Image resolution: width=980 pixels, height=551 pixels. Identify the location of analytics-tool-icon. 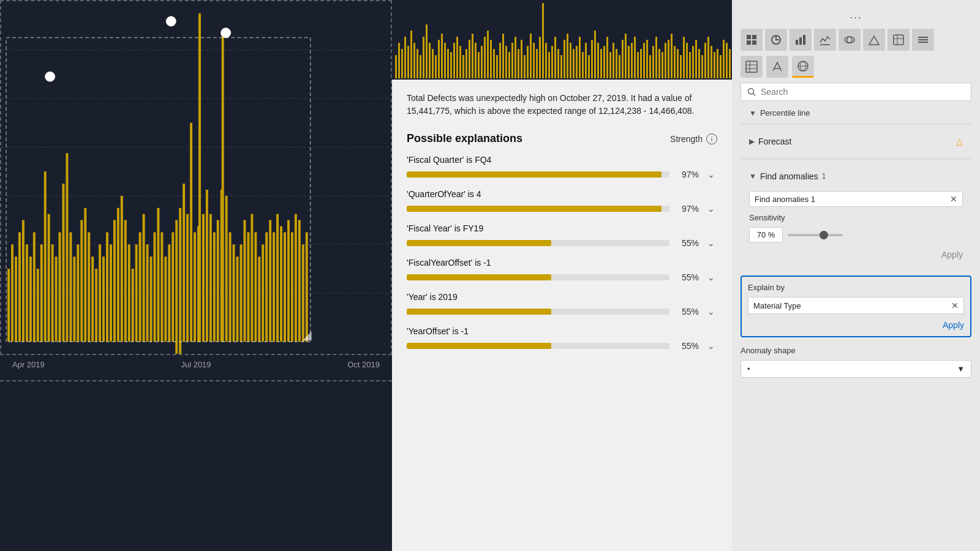
(803, 67).